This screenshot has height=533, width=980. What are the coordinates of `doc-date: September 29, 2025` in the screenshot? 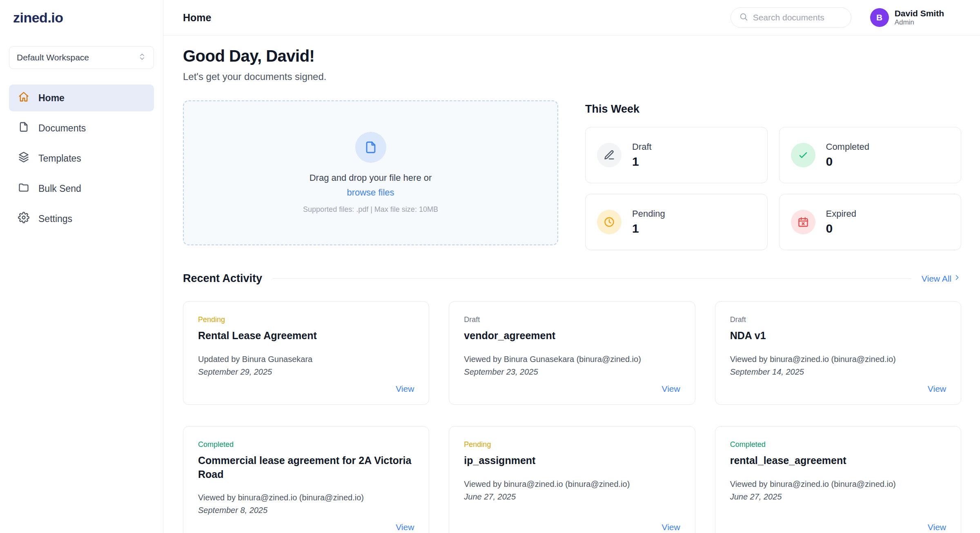 It's located at (306, 372).